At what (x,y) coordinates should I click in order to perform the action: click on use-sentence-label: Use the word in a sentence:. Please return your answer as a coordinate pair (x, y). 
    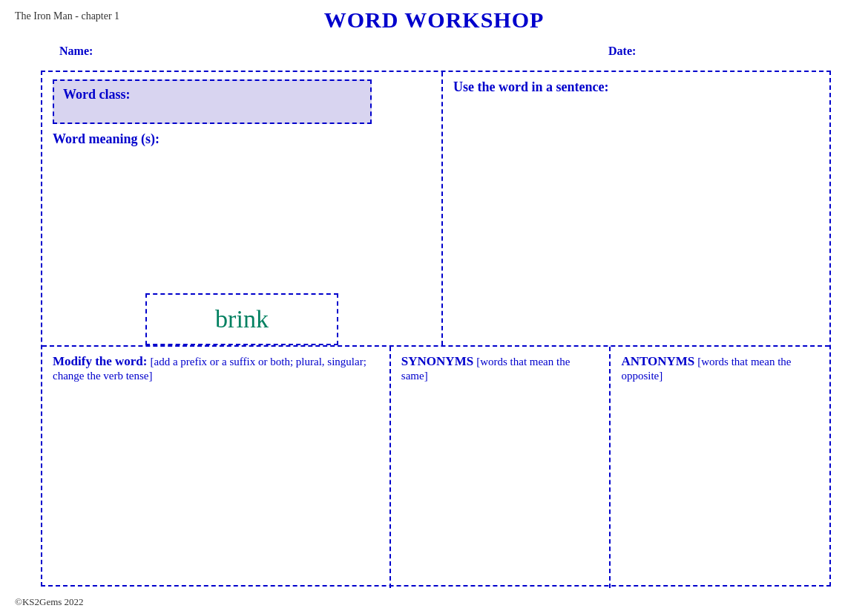
    Looking at the image, I should click on (637, 88).